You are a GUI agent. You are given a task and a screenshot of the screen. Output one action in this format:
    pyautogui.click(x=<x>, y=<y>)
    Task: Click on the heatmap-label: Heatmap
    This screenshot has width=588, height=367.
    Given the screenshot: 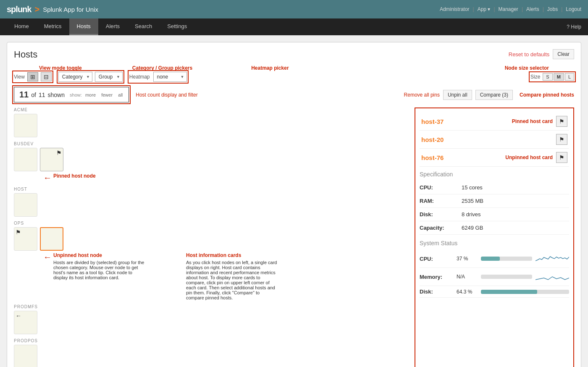 What is the action you would take?
    pyautogui.click(x=139, y=77)
    